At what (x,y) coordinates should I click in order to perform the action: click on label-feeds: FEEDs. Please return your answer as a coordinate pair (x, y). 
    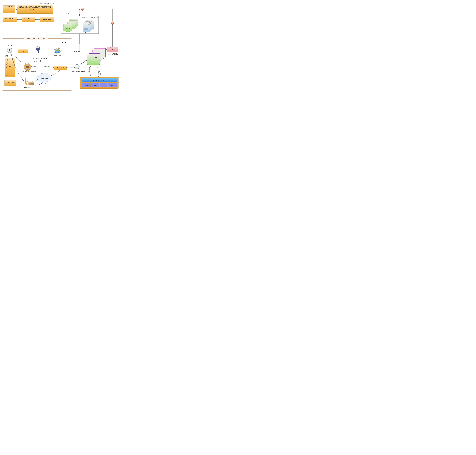
    Looking at the image, I should click on (67, 14).